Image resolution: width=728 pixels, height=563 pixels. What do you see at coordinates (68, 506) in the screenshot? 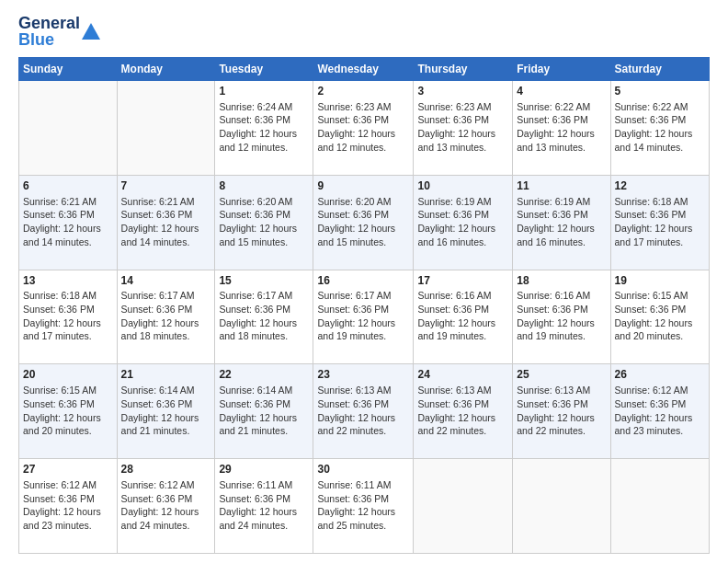
I see `calendar-day-cell: 27Sunrise: 6:12 AMSunset: 6:36 PMDayligh…` at bounding box center [68, 506].